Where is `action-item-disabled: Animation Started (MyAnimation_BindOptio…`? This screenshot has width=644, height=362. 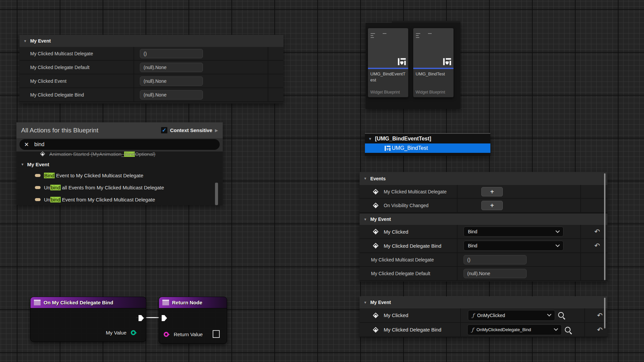
action-item-disabled: Animation Started (MyAnimation_BindOptio… is located at coordinates (119, 156).